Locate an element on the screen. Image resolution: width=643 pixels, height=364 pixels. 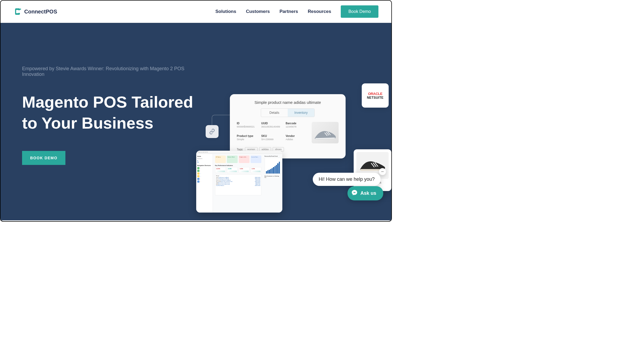
product-title: Simple product name adidas ultimate is located at coordinates (288, 102).